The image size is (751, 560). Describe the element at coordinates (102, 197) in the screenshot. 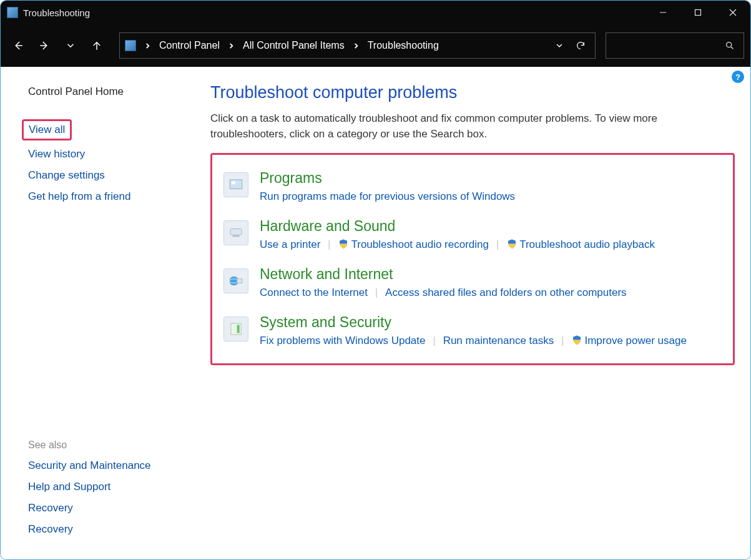

I see `sidebar-get-help: Get help from a friend` at that location.